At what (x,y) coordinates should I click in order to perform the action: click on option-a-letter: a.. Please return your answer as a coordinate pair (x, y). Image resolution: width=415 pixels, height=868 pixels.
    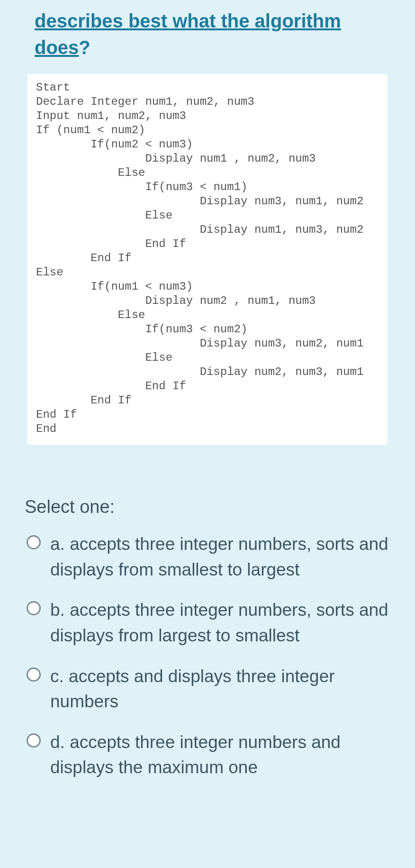
    Looking at the image, I should click on (58, 544).